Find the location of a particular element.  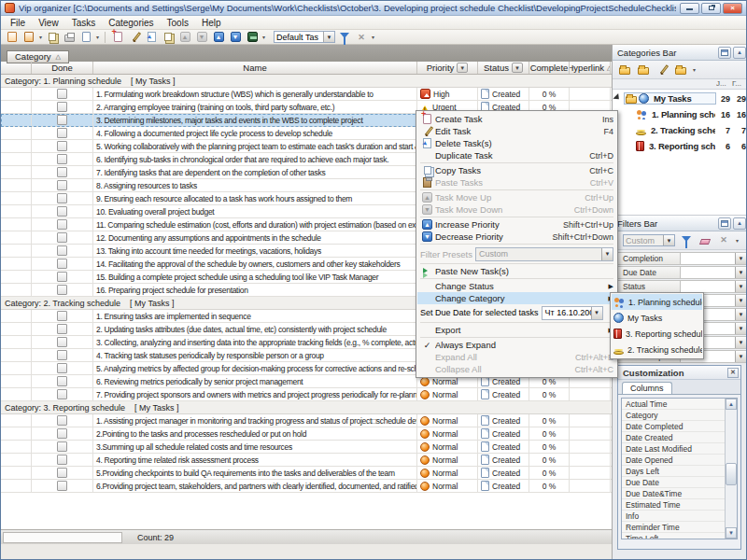

category-node-3-reporting-schedule: 3. Reporting schedule66 is located at coordinates (680, 146).